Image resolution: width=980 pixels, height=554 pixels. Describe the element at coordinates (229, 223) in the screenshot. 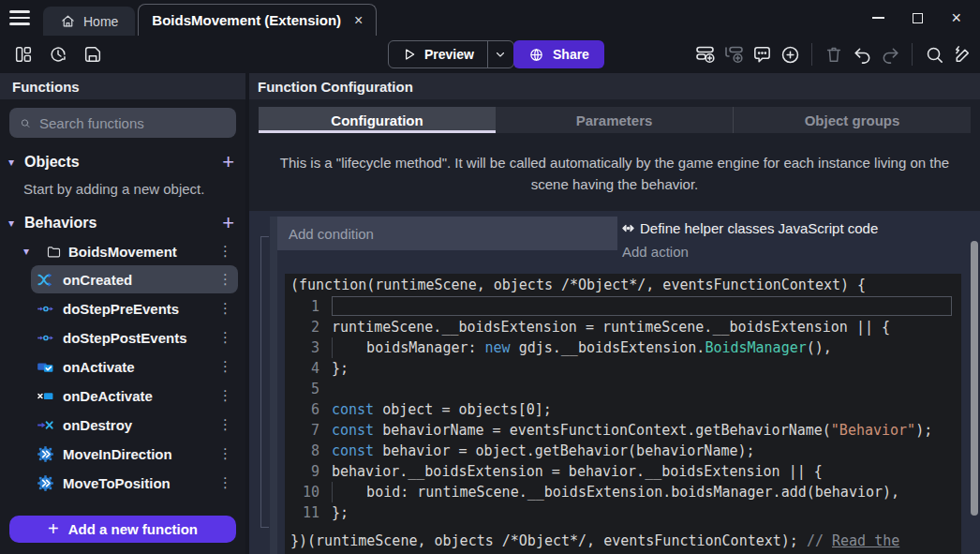

I see `add-behavior-button: +` at that location.